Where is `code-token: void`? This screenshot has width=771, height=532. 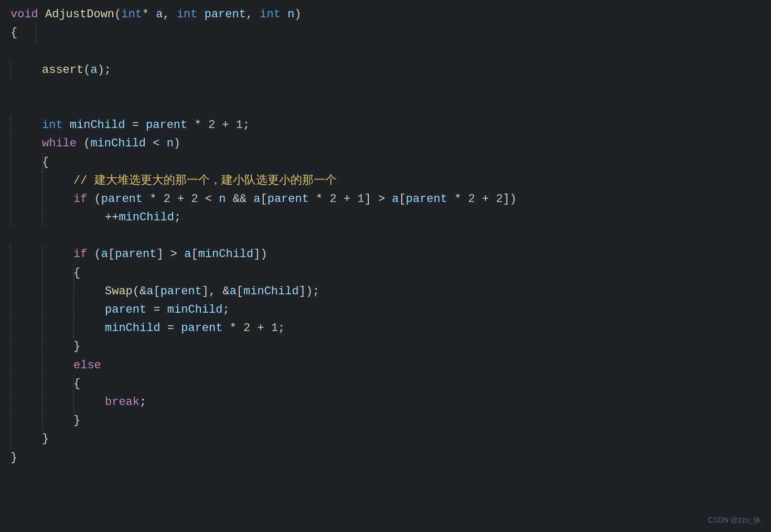
code-token: void is located at coordinates (24, 15).